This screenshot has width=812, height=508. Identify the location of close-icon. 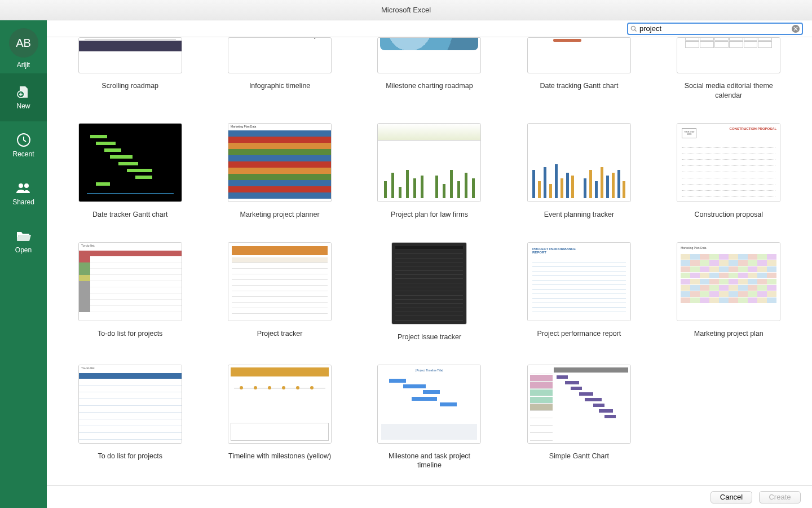
(796, 29).